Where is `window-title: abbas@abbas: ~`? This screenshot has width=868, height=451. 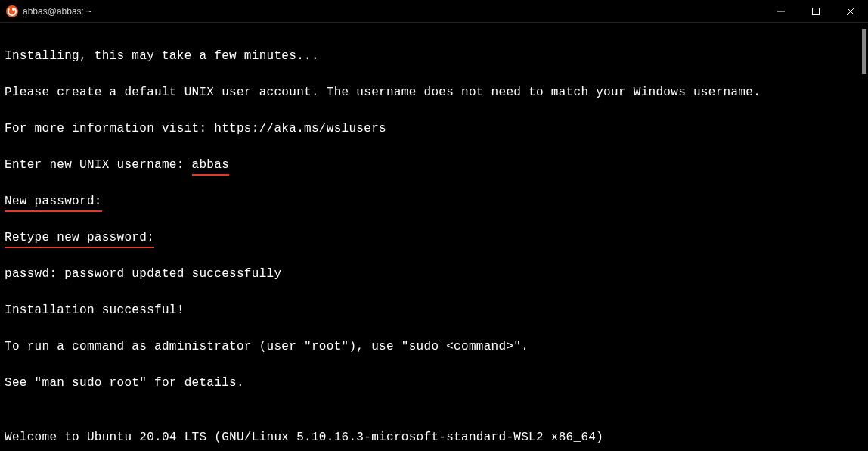 window-title: abbas@abbas: ~ is located at coordinates (57, 11).